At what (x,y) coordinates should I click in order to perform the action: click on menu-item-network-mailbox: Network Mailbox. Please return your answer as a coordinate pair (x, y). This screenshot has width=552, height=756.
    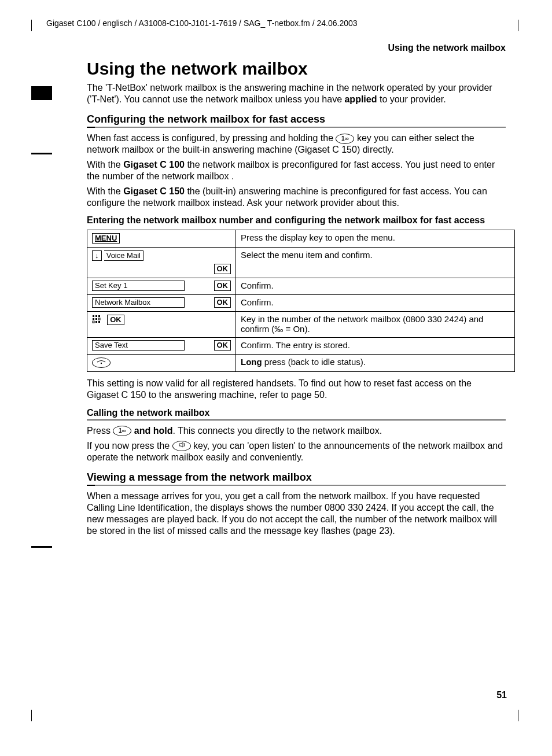
    Looking at the image, I should click on (138, 303).